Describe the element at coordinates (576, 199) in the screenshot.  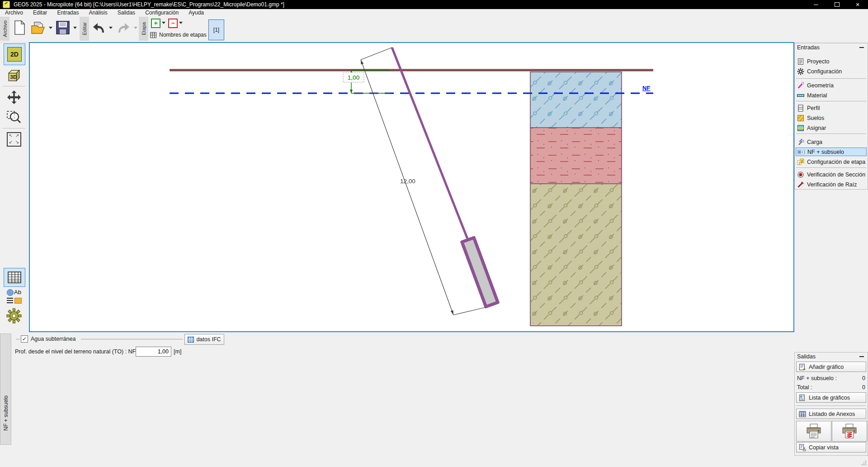
I see `soil-column` at that location.